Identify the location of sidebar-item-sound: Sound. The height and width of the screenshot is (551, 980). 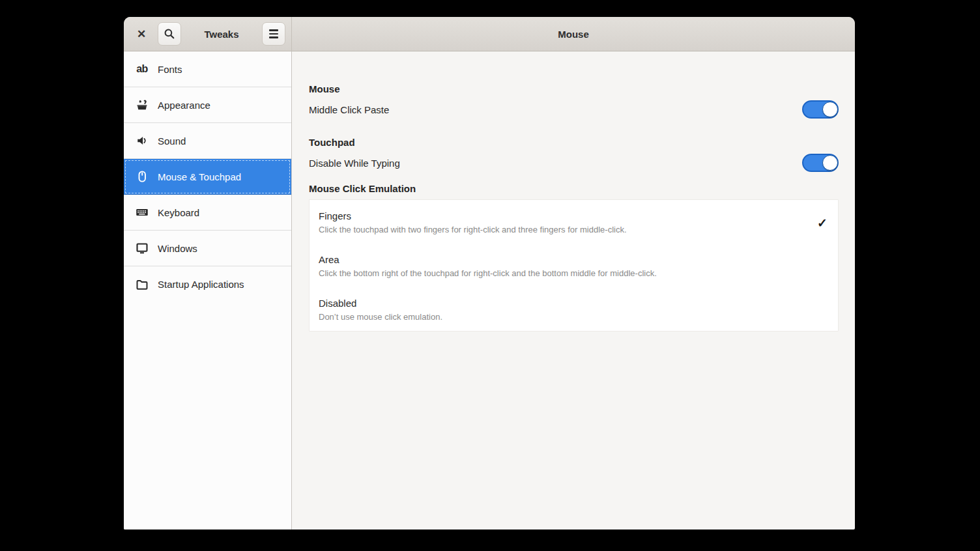
(207, 141).